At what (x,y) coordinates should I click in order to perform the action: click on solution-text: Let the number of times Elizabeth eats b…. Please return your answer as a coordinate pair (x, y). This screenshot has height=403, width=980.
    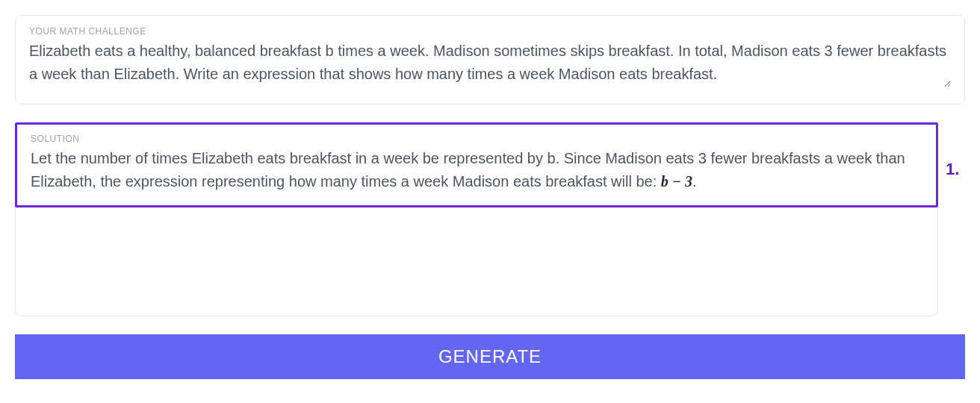
    Looking at the image, I should click on (477, 170).